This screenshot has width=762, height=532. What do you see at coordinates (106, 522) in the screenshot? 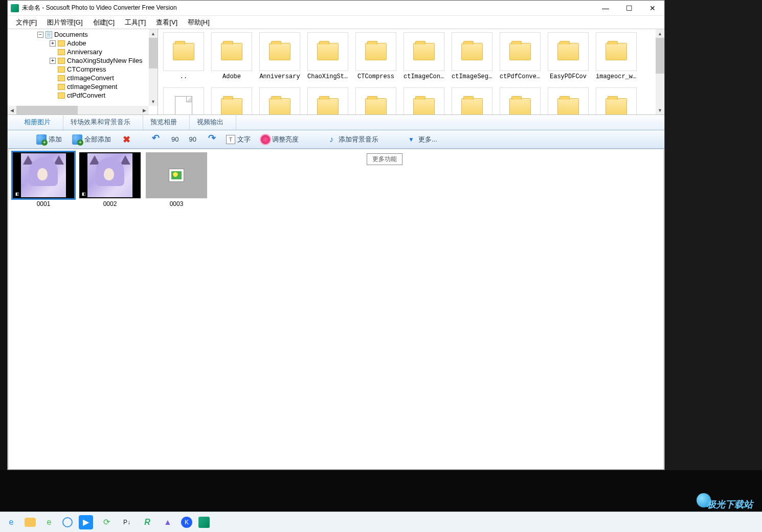
I see `taskbar-app2-icon: ⟳` at bounding box center [106, 522].